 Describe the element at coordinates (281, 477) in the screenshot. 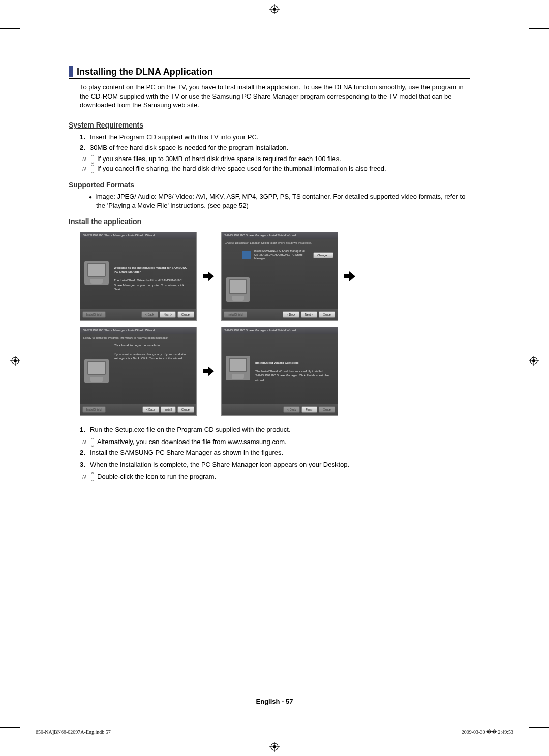

I see `install-note-b: NDouble-click the icon to run the progra…` at that location.